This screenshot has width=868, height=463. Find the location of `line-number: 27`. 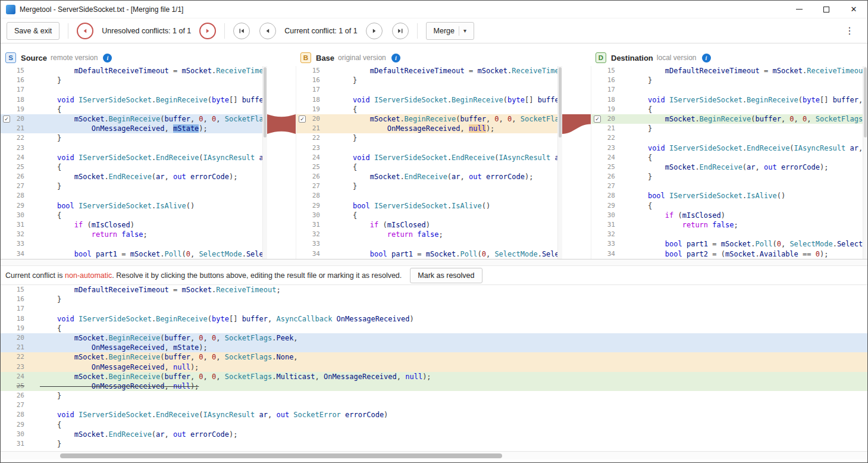

line-number: 27 is located at coordinates (317, 186).